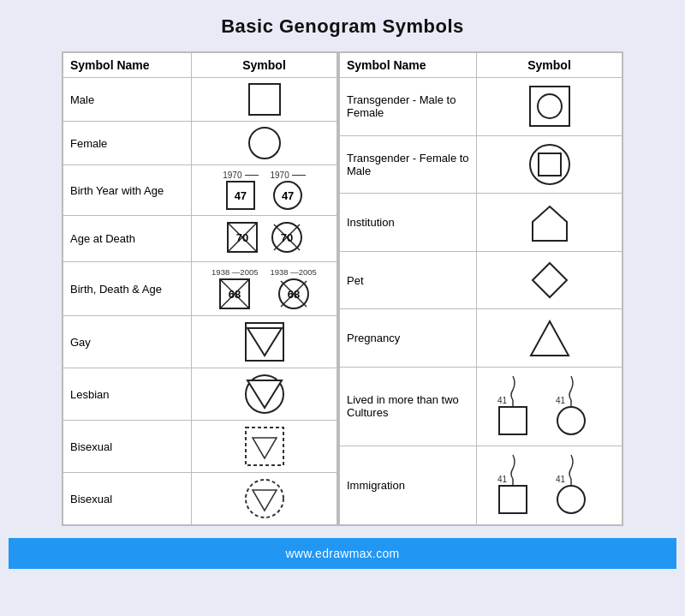 This screenshot has width=685, height=616. Describe the element at coordinates (481, 338) in the screenshot. I see `table-row: Pregnancy` at that location.